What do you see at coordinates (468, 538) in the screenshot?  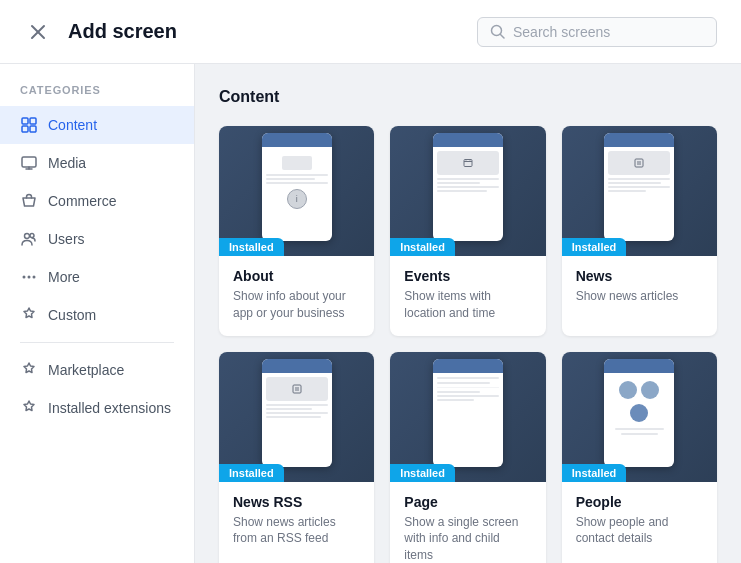 I see `card-description: Show a single screen with info and child…` at bounding box center [468, 538].